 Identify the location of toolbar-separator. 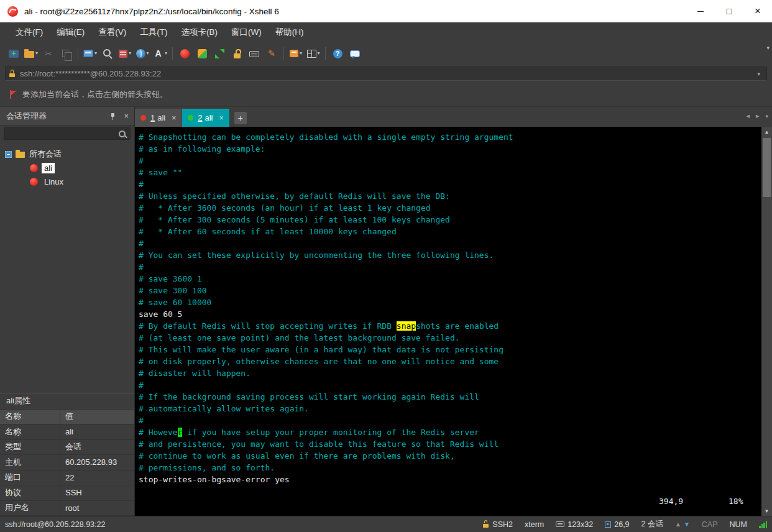
(326, 53).